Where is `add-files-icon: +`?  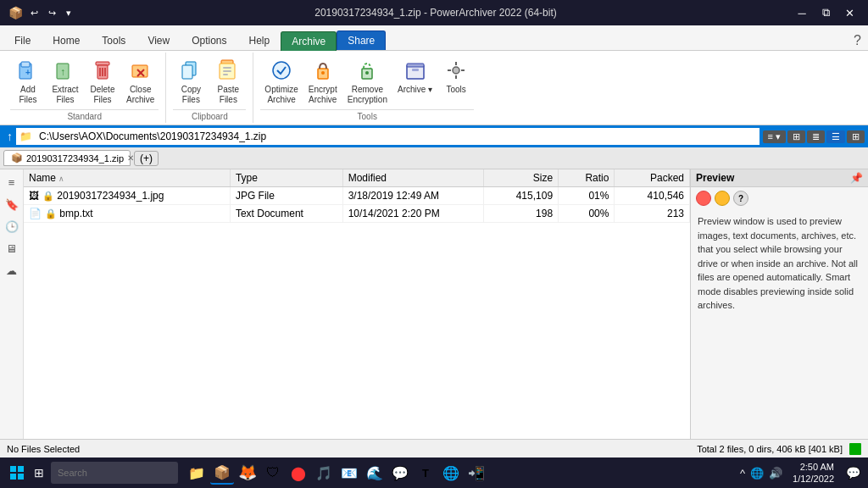
add-files-icon: + is located at coordinates (28, 70).